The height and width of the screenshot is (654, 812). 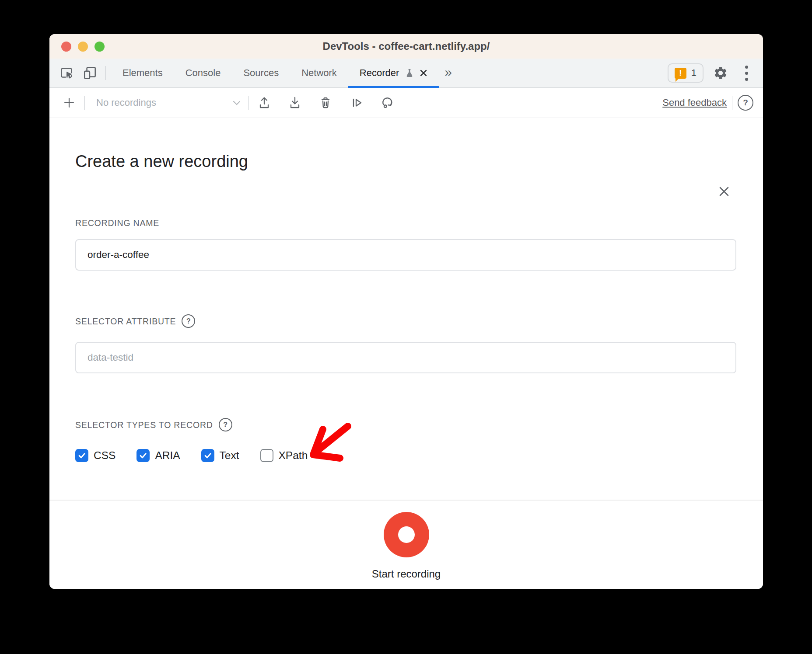 I want to click on issues-count: 1, so click(x=694, y=73).